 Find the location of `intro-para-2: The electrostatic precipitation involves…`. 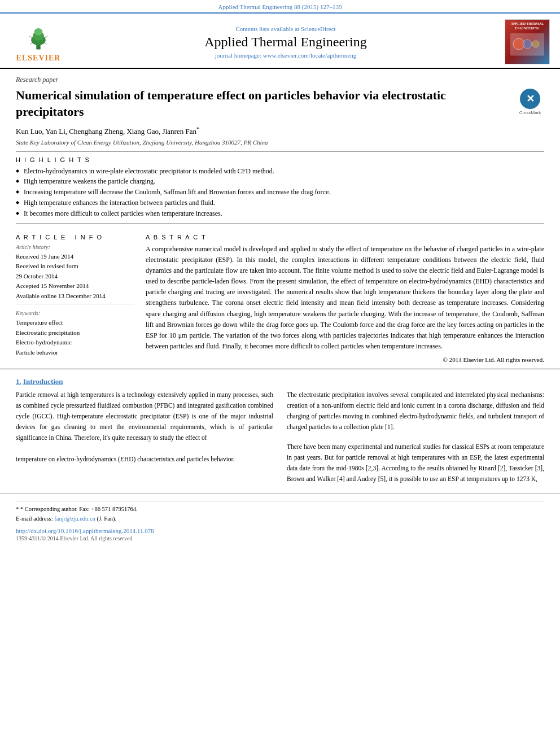

intro-para-2: The electrostatic precipitation involves… is located at coordinates (415, 411).